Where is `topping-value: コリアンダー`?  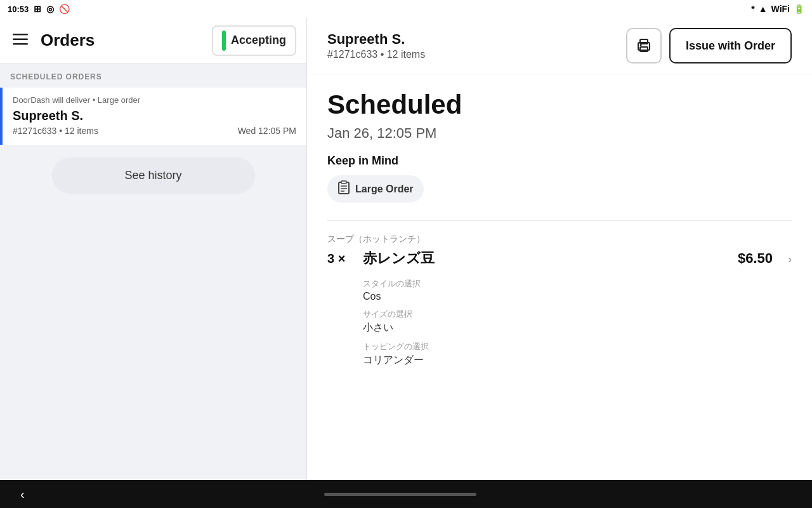
topping-value: コリアンダー is located at coordinates (577, 361).